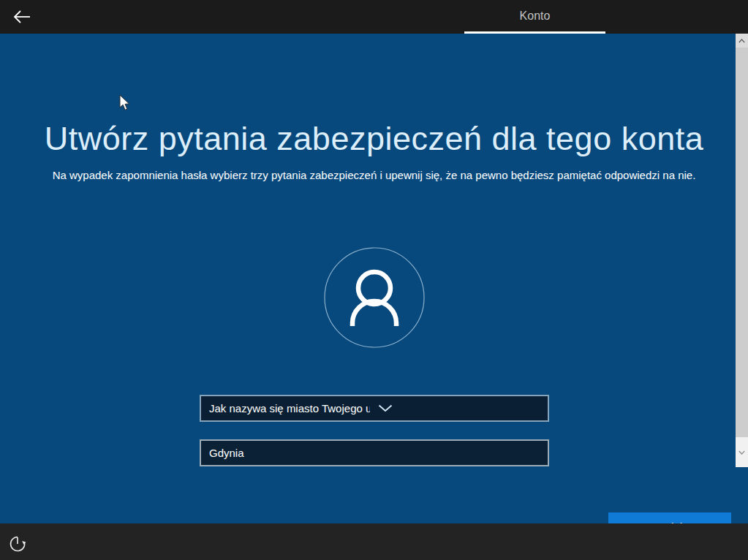  Describe the element at coordinates (741, 250) in the screenshot. I see `scrollbar` at that location.